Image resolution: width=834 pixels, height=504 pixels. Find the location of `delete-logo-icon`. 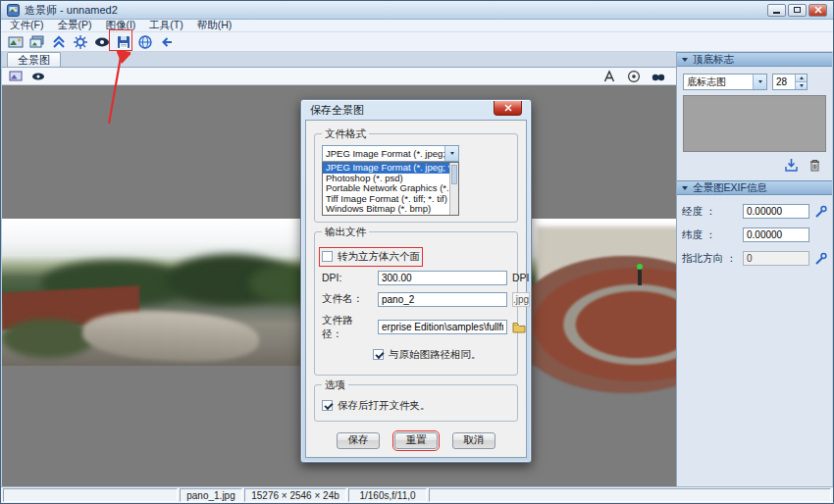

delete-logo-icon is located at coordinates (814, 165).